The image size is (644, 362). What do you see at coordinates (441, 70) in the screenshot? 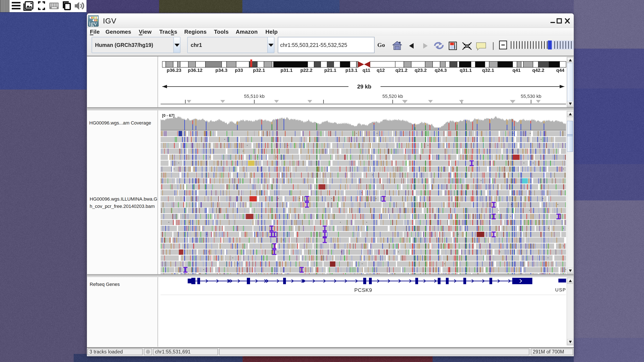
I see `svg-text: q24.3` at bounding box center [441, 70].